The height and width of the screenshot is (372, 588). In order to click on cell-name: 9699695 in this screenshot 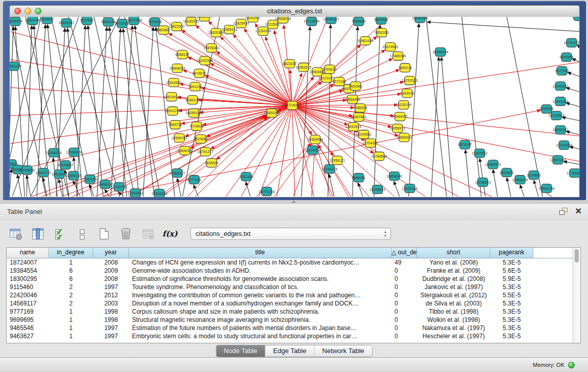, I will do `click(28, 320)`.